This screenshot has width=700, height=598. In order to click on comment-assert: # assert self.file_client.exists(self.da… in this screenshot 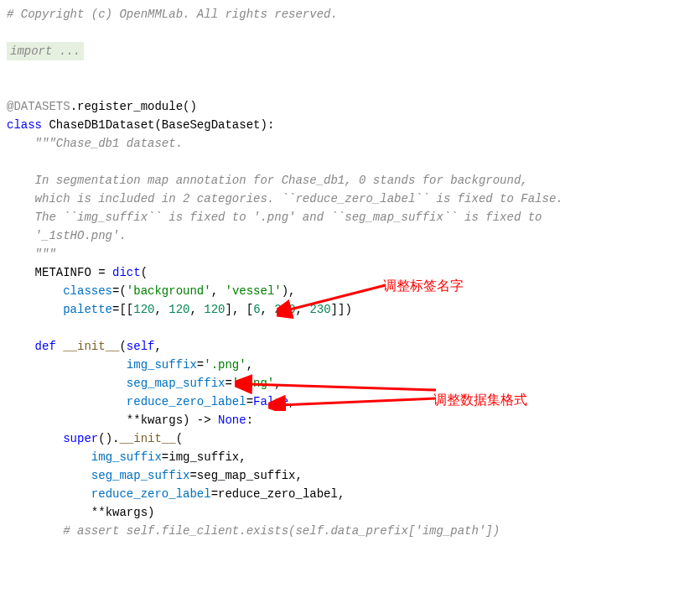, I will do `click(253, 531)`.